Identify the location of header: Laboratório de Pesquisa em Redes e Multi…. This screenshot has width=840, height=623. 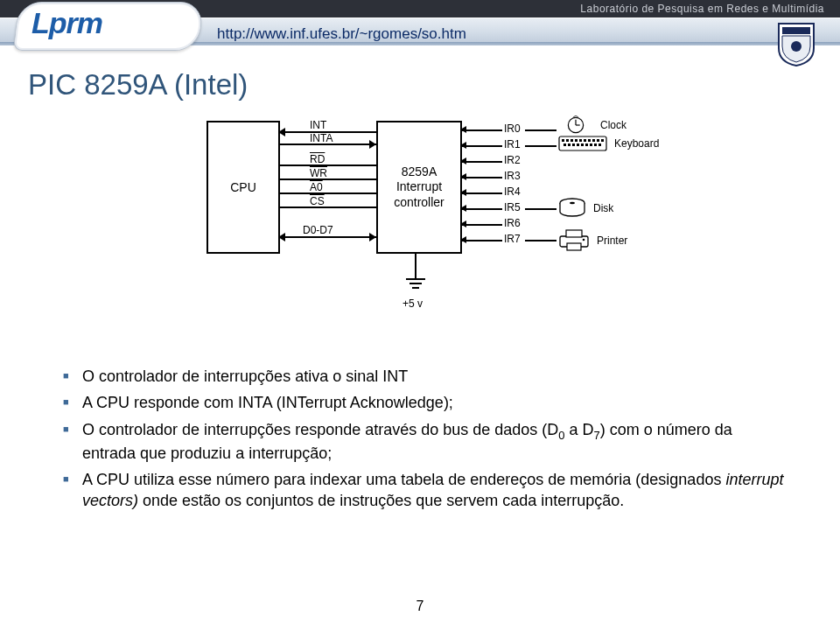
(420, 24).